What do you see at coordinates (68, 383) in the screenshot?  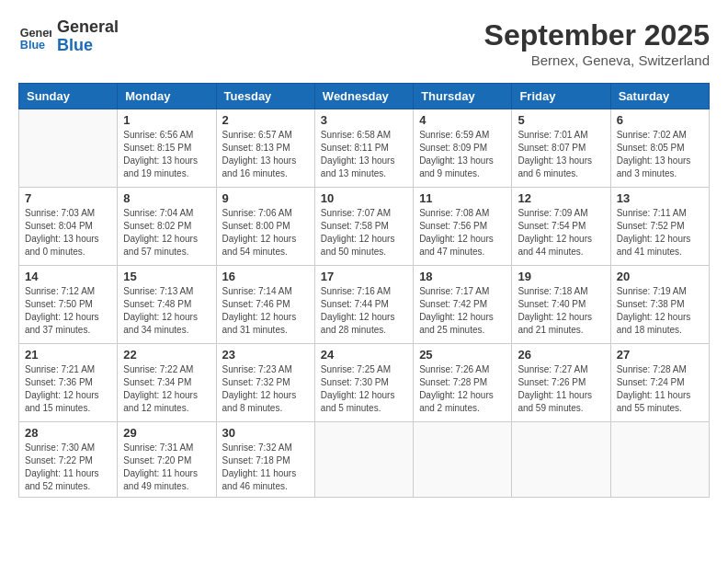 I see `calendar-cell: 21Sunrise: 7:21 AMSunset: 7:36 PMDayligh…` at bounding box center [68, 383].